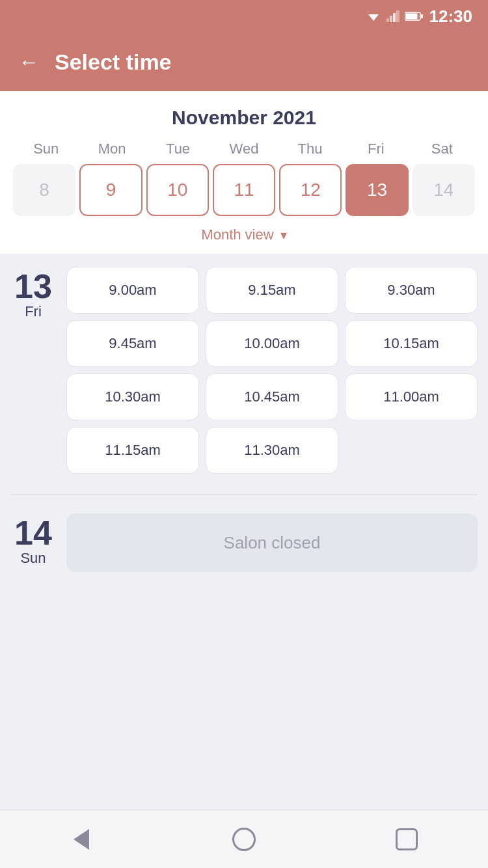 This screenshot has width=488, height=868. I want to click on month-view-toggle: Month view ▾, so click(244, 235).